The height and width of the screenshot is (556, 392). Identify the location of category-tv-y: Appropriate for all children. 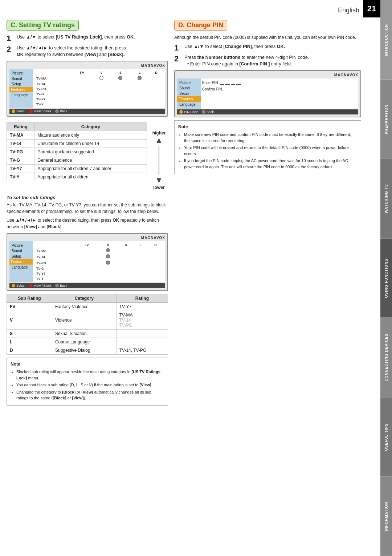
(91, 177).